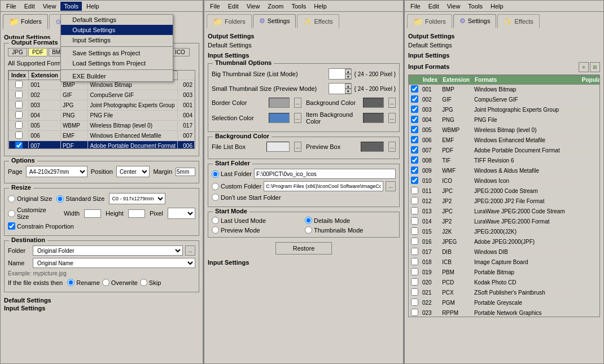 The image size is (604, 364). Describe the element at coordinates (350, 220) in the screenshot. I see `details-mode-option: Details Mode` at that location.